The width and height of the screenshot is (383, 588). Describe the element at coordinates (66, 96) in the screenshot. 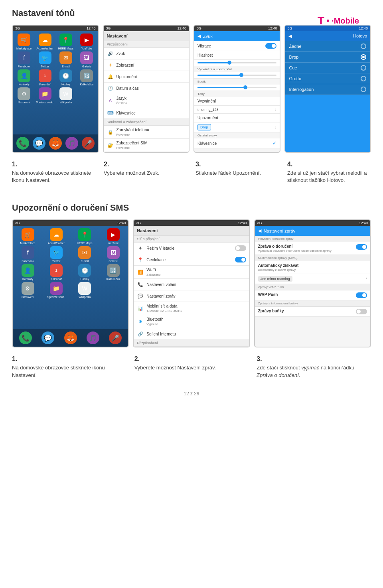

I see `app-wikipedia: W Wikipedia` at that location.